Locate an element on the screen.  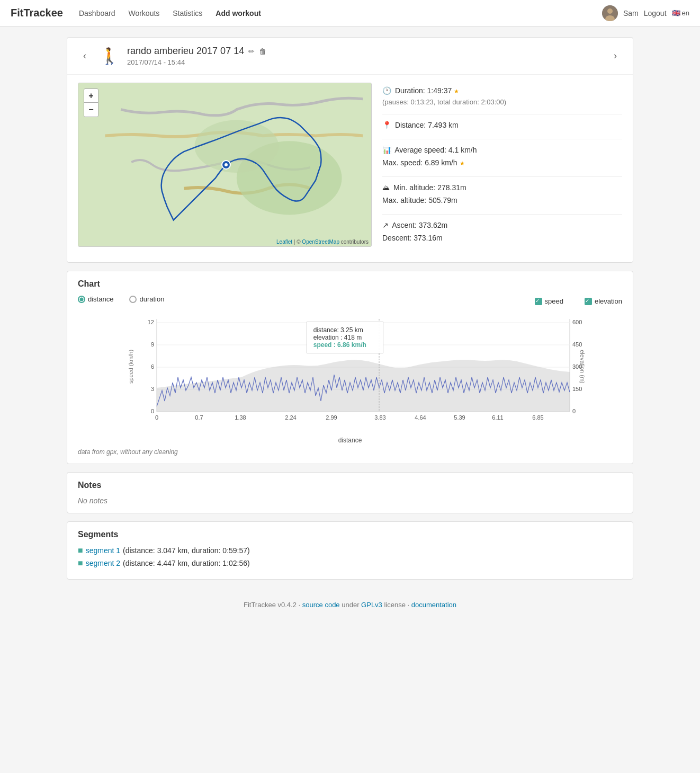
prev-workout-button: ‹ is located at coordinates (85, 56).